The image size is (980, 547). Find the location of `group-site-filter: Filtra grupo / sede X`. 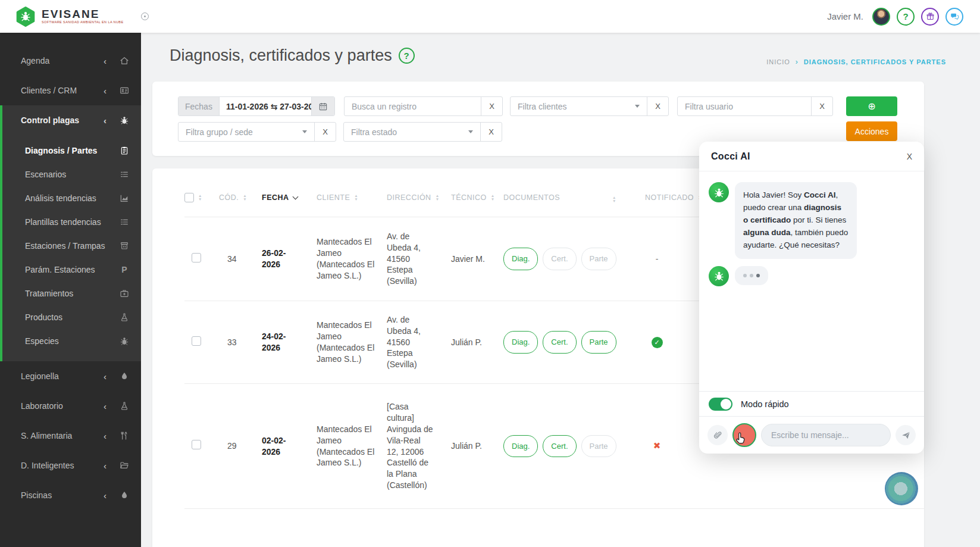

group-site-filter: Filtra grupo / sede X is located at coordinates (257, 132).